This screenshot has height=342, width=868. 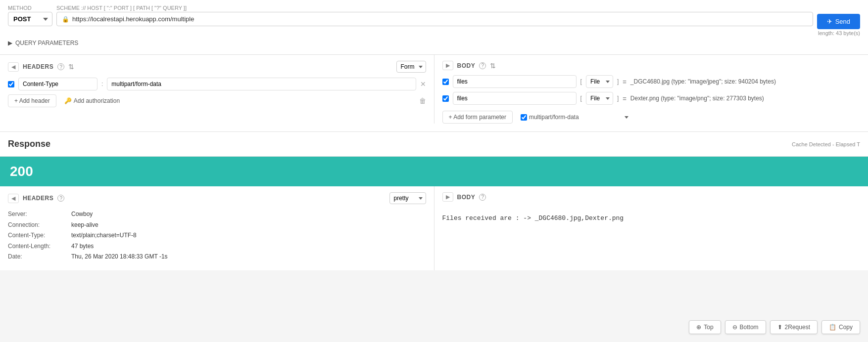 I want to click on resp-header-key-4: Date:, so click(x=38, y=257).